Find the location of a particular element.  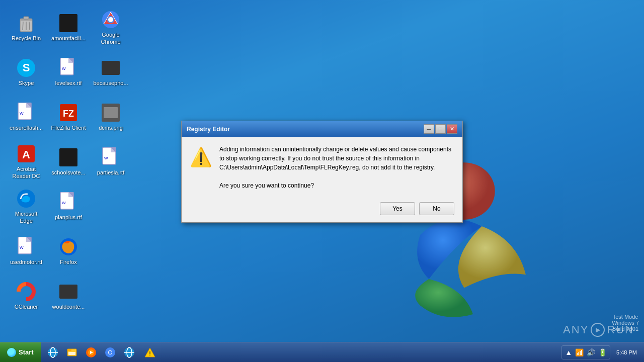

partiesla-label: partiesla.rtf is located at coordinates (111, 173).